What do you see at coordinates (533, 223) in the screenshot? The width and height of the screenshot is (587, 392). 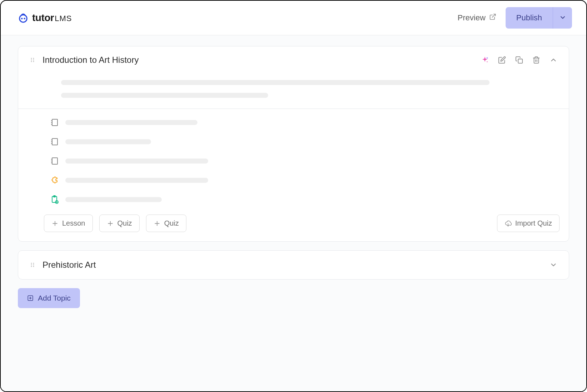 I see `import-quiz-label: Import Quiz` at bounding box center [533, 223].